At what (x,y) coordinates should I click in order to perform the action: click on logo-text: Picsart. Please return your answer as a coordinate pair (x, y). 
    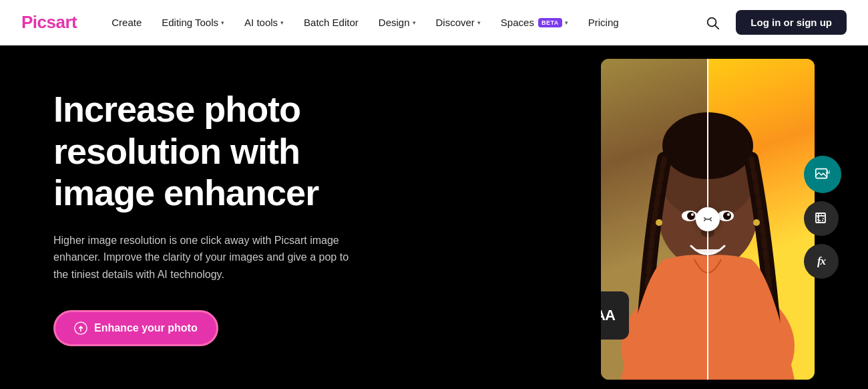
    Looking at the image, I should click on (49, 23).